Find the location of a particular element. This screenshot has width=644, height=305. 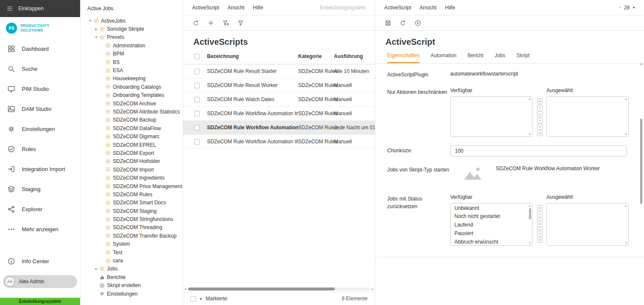

save-icon is located at coordinates (388, 23).